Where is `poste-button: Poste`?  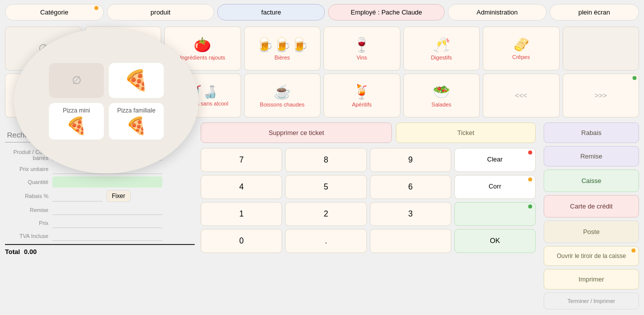 poste-button: Poste is located at coordinates (591, 232).